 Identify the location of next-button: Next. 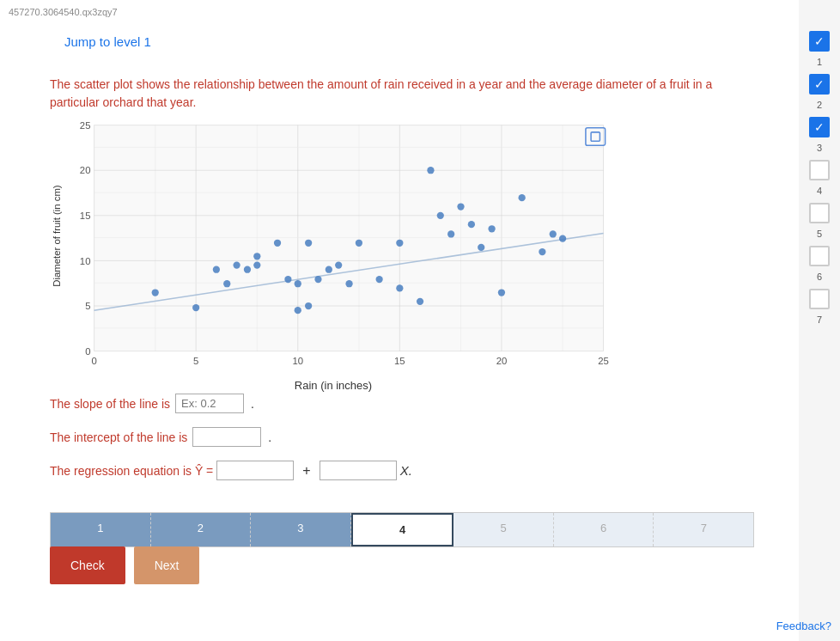
(167, 565).